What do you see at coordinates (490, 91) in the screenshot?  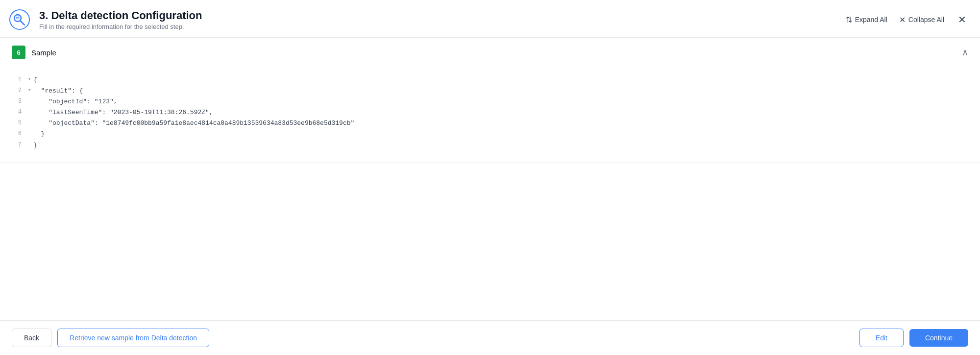 I see `code-line: 2▾ "result": {` at bounding box center [490, 91].